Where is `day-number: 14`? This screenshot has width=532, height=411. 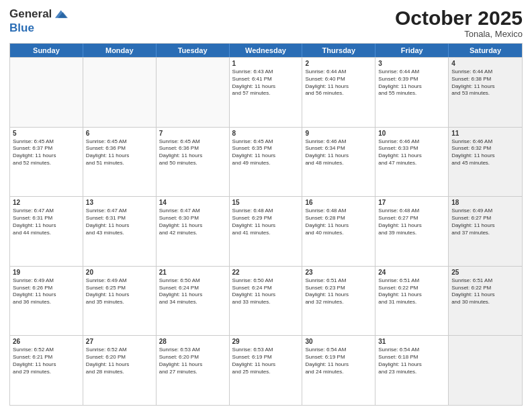
day-number: 14 is located at coordinates (193, 203).